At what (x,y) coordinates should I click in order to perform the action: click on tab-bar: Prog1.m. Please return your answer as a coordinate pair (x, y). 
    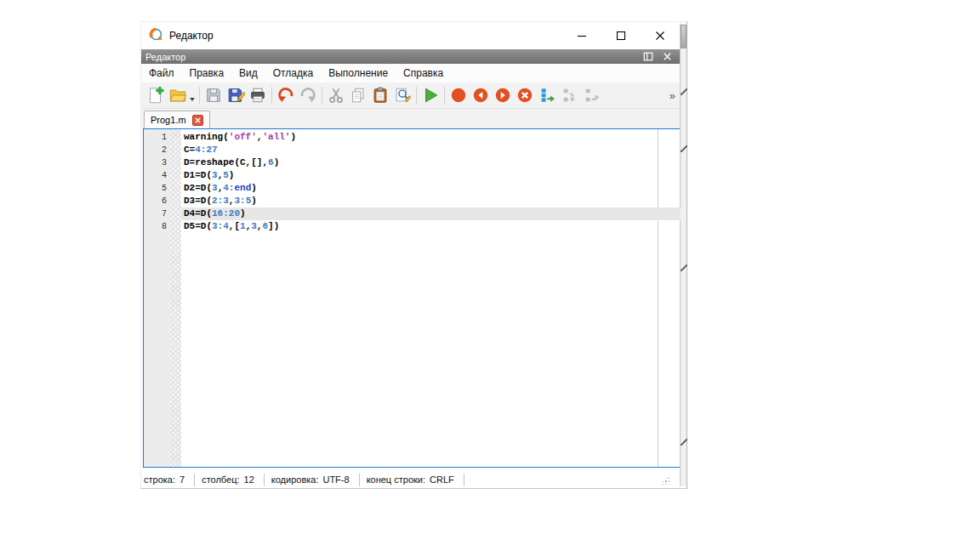
    Looking at the image, I should click on (410, 119).